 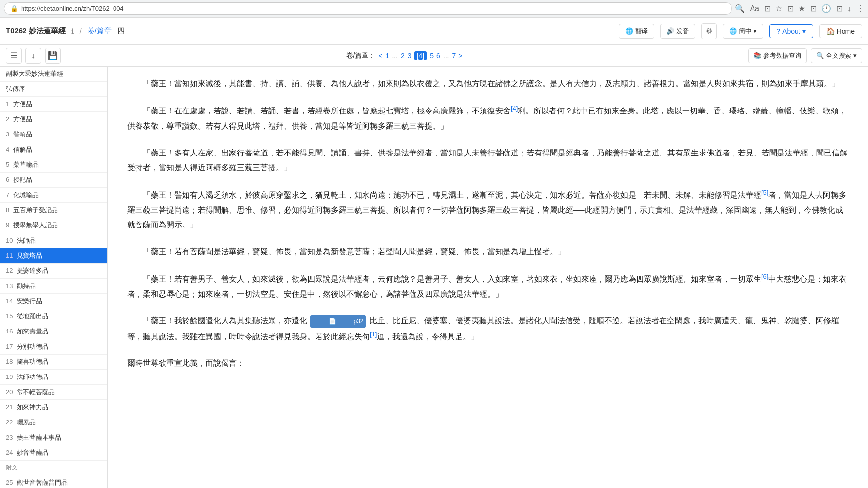 What do you see at coordinates (54, 74) in the screenshot?
I see `sidebar-item-top: 副製大乘妙法蓮華經` at bounding box center [54, 74].